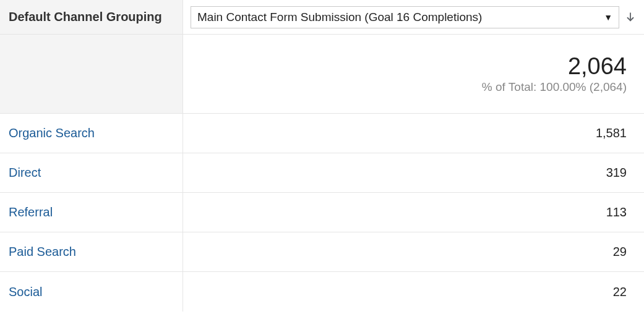  Describe the element at coordinates (85, 17) in the screenshot. I see `dimension-label: Default Channel Grouping` at that location.